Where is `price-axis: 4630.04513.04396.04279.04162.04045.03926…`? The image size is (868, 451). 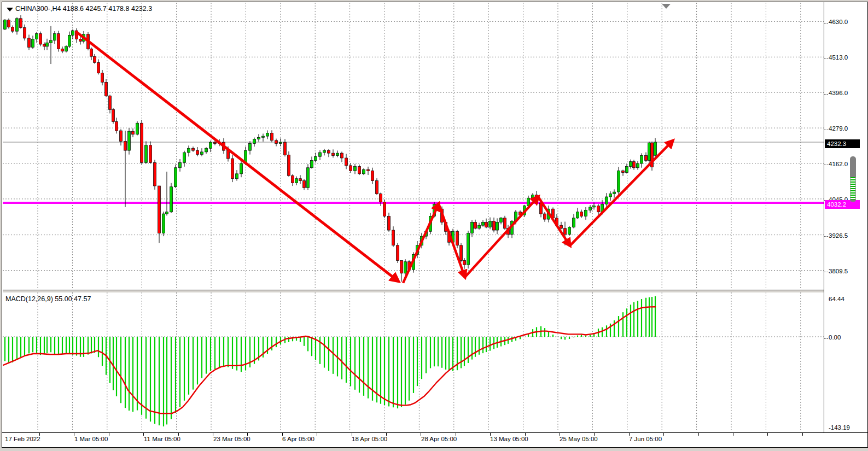
price-axis: 4630.04513.04396.04279.04162.04045.03926… is located at coordinates (846, 218).